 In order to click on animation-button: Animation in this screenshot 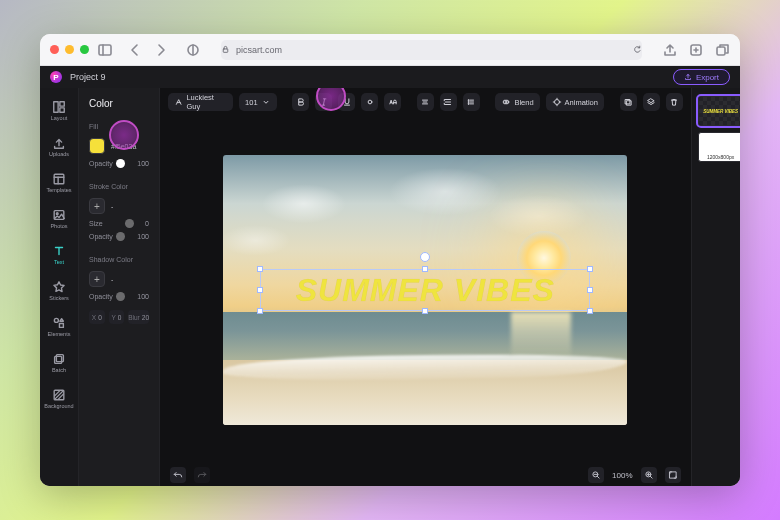, I will do `click(575, 102)`.